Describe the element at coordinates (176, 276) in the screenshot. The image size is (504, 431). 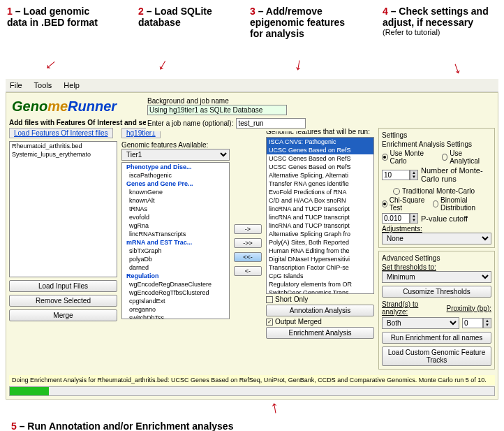
I see `category-header: Regulation` at that location.